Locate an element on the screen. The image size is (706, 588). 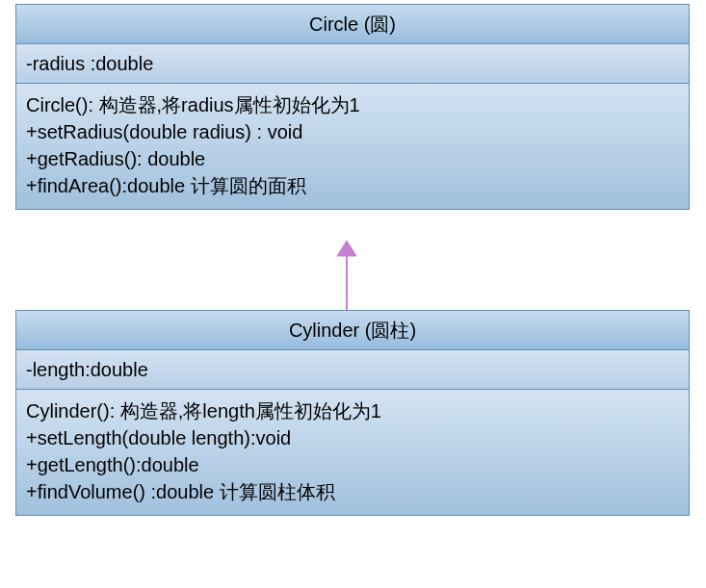
class-name-text: Cylinder (圆柱) is located at coordinates (353, 330).